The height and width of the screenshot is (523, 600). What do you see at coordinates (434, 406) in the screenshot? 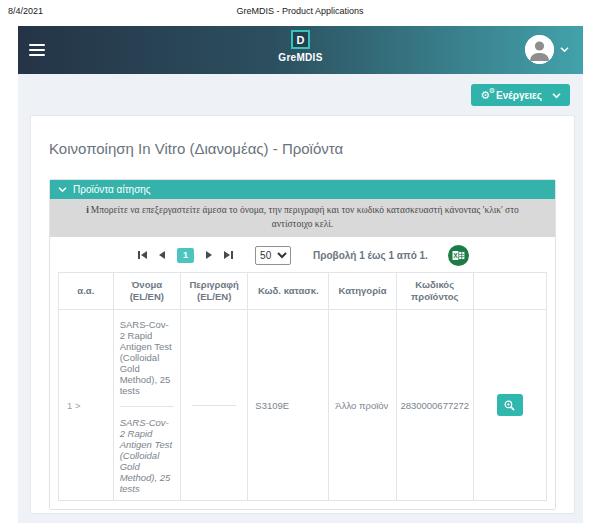
I see `row-product-code-cell: 2830000677272` at bounding box center [434, 406].